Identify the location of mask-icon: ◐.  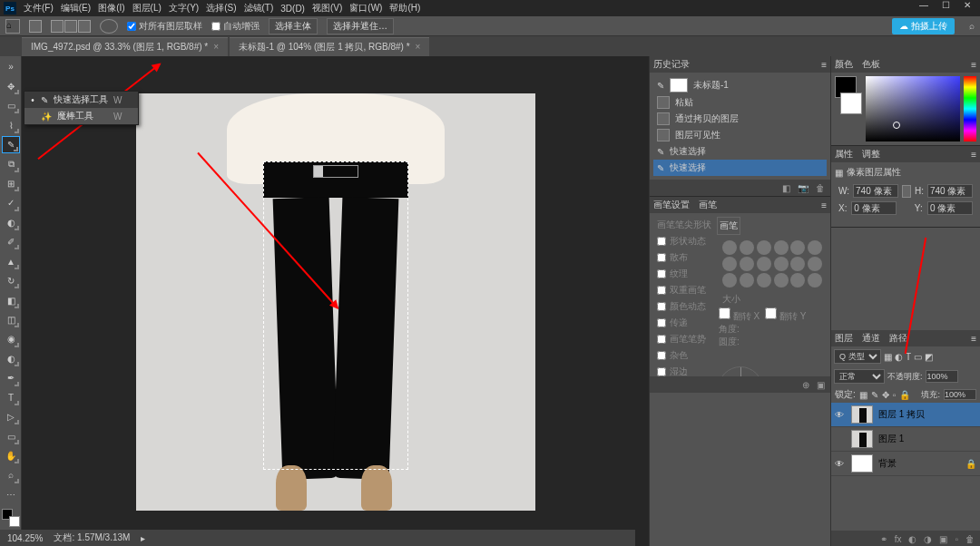
(913, 539).